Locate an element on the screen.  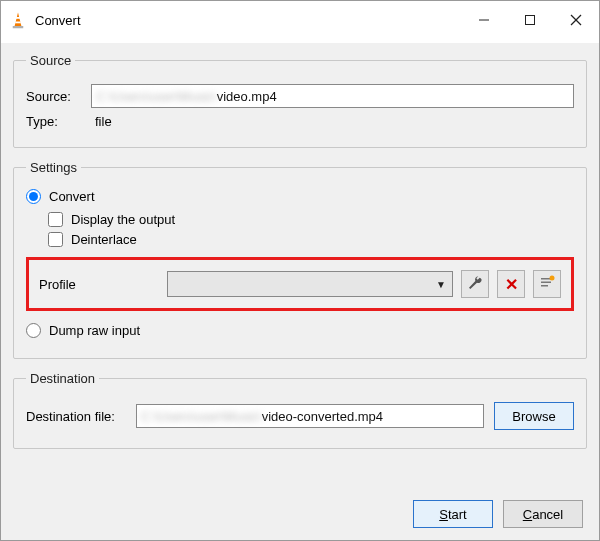
destination-group: Destination Destination file: C:\Users\u… is located at coordinates (300, 410).